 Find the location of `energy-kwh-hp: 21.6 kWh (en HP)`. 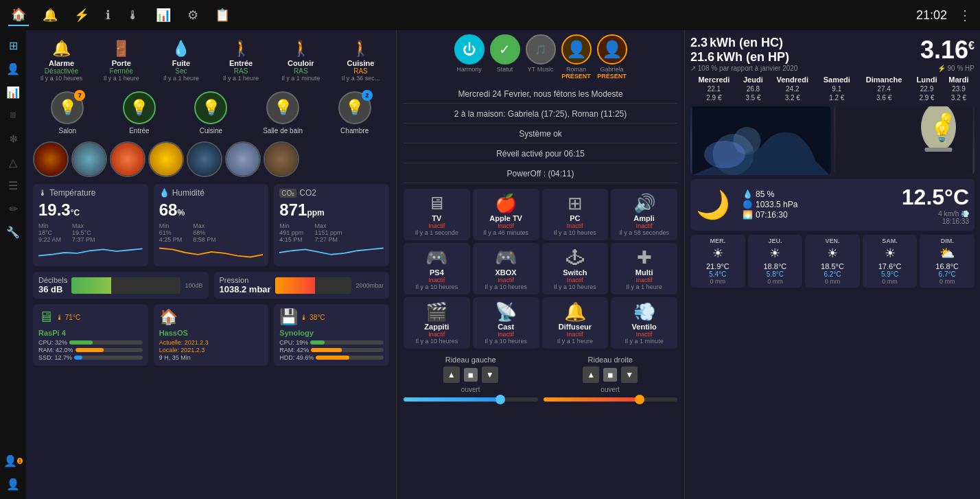

energy-kwh-hp: 21.6 kWh (en HP) is located at coordinates (740, 58).